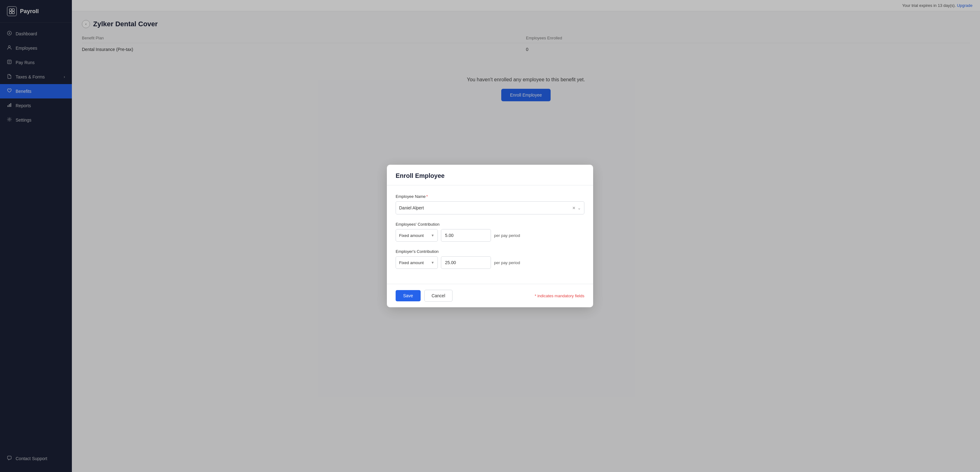  I want to click on modal-body: Employee Name* Daniel Alpert ✕ ⌄ Employe…, so click(490, 234).